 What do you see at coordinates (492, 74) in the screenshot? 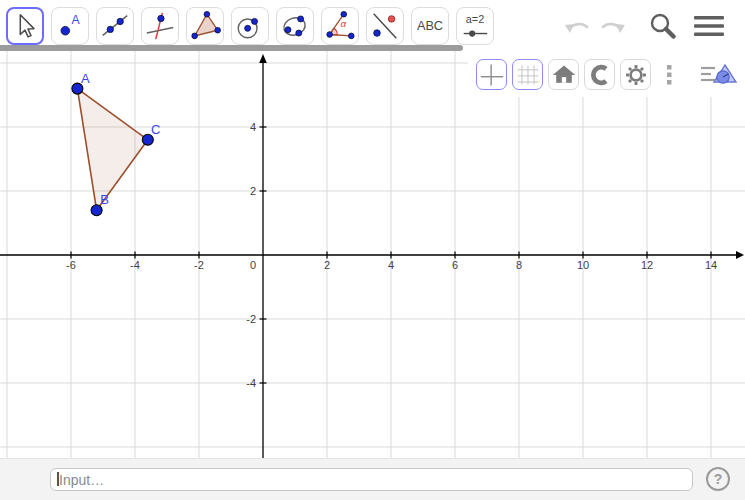
I see `toggle-axes-button` at bounding box center [492, 74].